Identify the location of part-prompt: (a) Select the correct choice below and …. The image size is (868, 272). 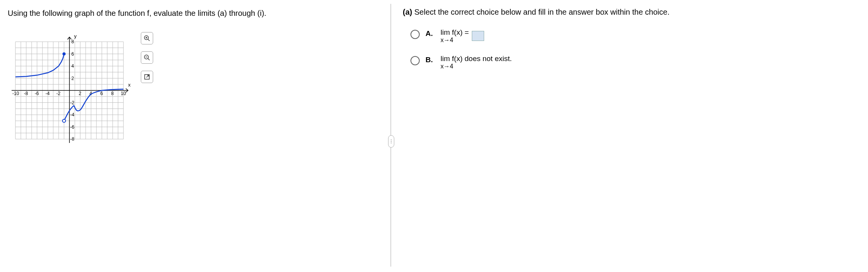
(632, 12).